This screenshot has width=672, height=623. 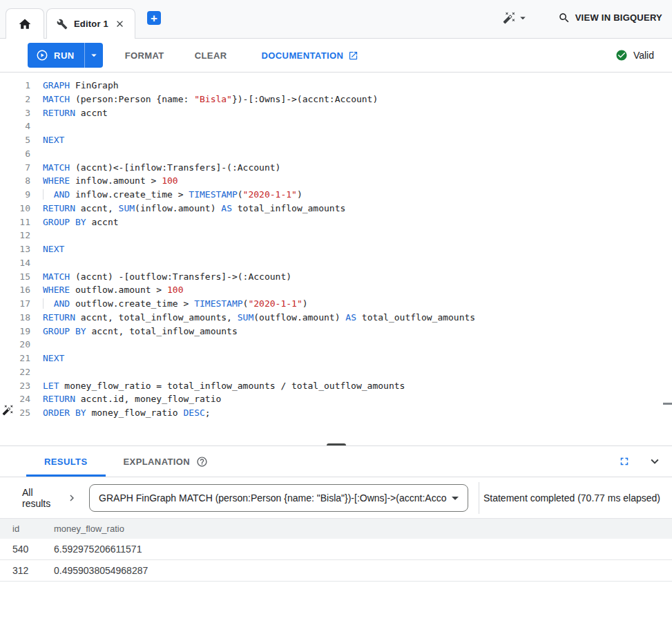 What do you see at coordinates (336, 277) in the screenshot?
I see `code-line: 15MATCH (accnt) -[outflow:Transfers]->(:…` at bounding box center [336, 277].